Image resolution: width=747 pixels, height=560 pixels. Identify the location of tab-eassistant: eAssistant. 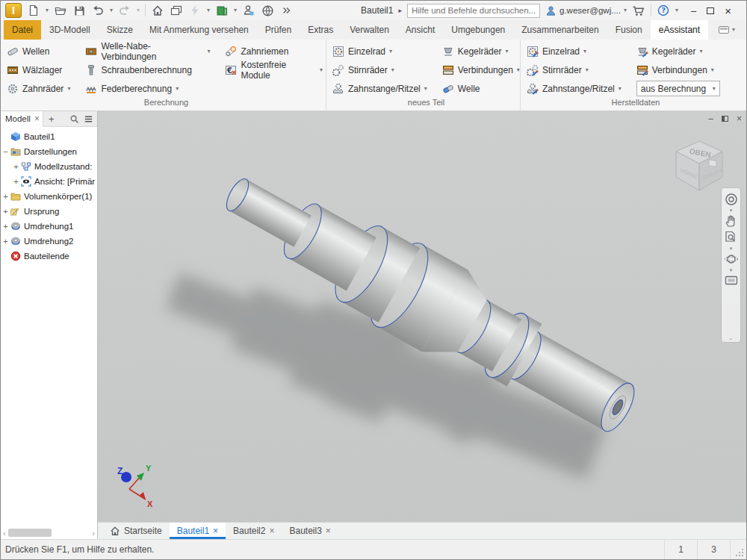
(680, 30).